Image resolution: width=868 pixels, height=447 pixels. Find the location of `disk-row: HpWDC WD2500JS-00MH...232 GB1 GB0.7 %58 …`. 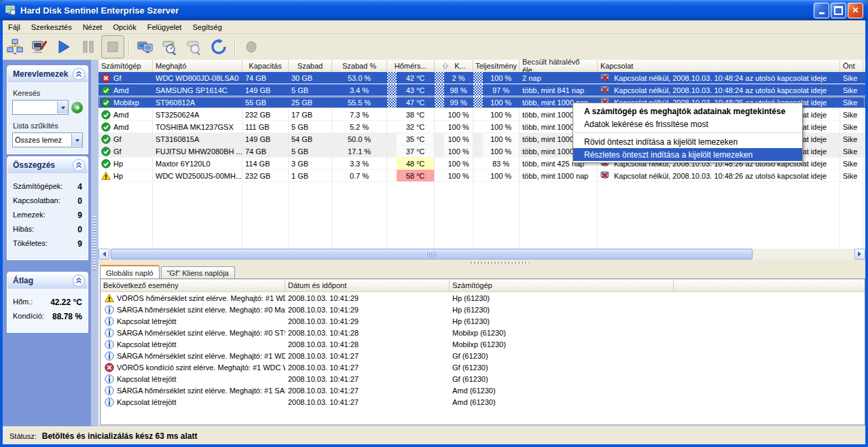

disk-row: HpWDC WD2500JS-00MH...232 GB1 GB0.7 %58 … is located at coordinates (482, 176).